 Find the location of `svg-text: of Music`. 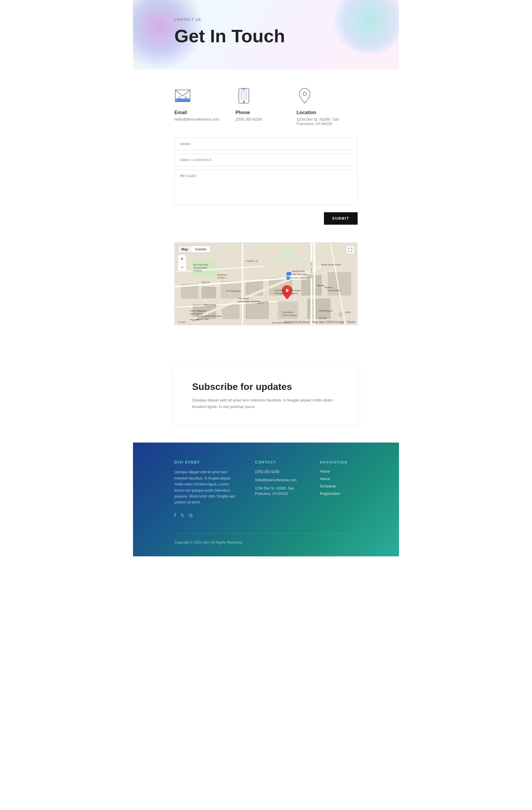

svg-text: of Music is located at coordinates (198, 271).